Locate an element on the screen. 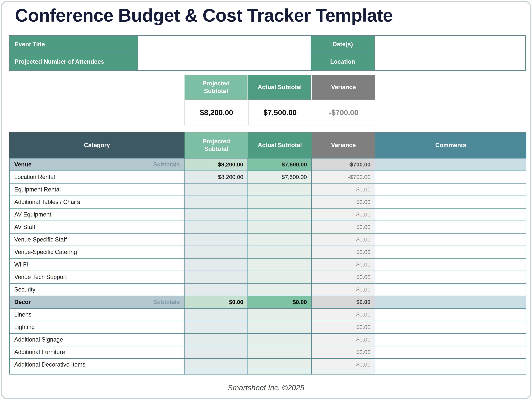  form-input-event-title is located at coordinates (224, 44).